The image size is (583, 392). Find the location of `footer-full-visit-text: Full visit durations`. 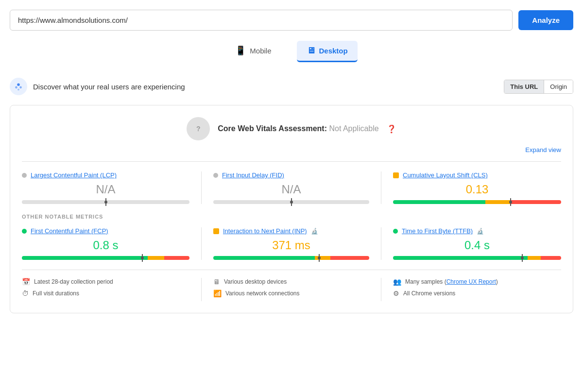

footer-full-visit-text: Full visit durations is located at coordinates (56, 293).